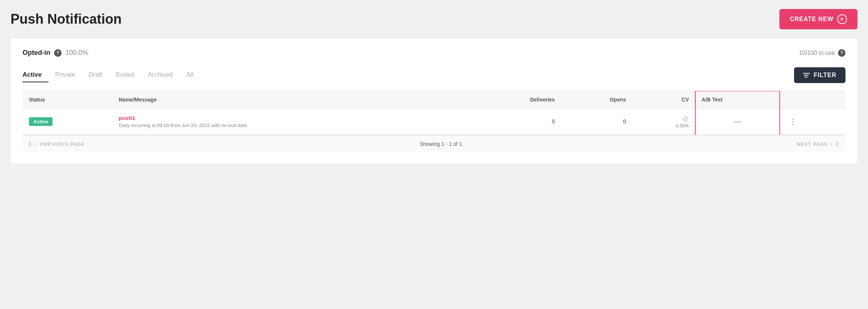 The width and height of the screenshot is (868, 309). Describe the element at coordinates (664, 122) in the screenshot. I see `cell-cv: ⊘ 0.00%` at that location.